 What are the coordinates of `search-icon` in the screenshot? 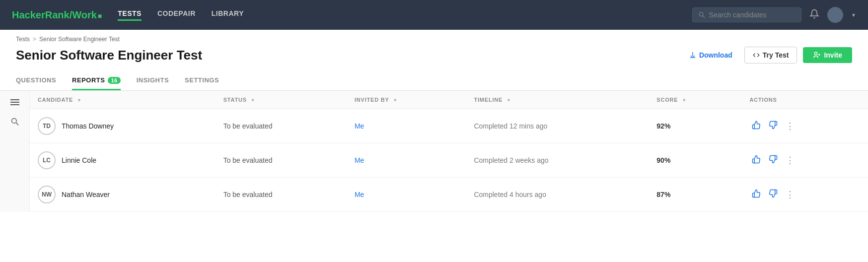 It's located at (702, 15).